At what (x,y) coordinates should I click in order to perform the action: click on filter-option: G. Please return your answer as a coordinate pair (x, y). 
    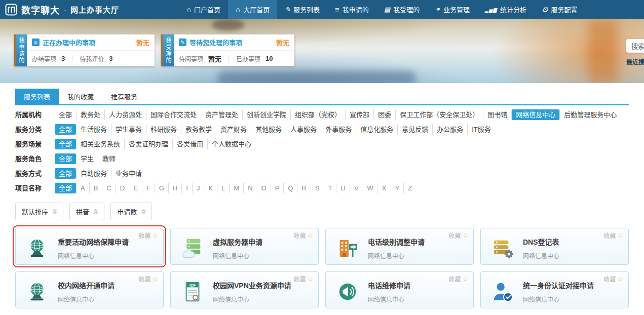
    Looking at the image, I should click on (161, 188).